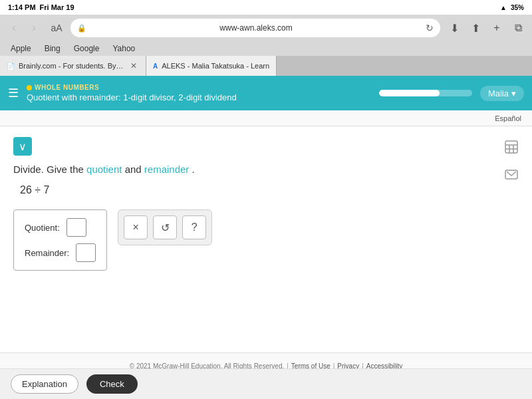  What do you see at coordinates (266, 118) in the screenshot?
I see `espanol-bar: Español` at bounding box center [266, 118].